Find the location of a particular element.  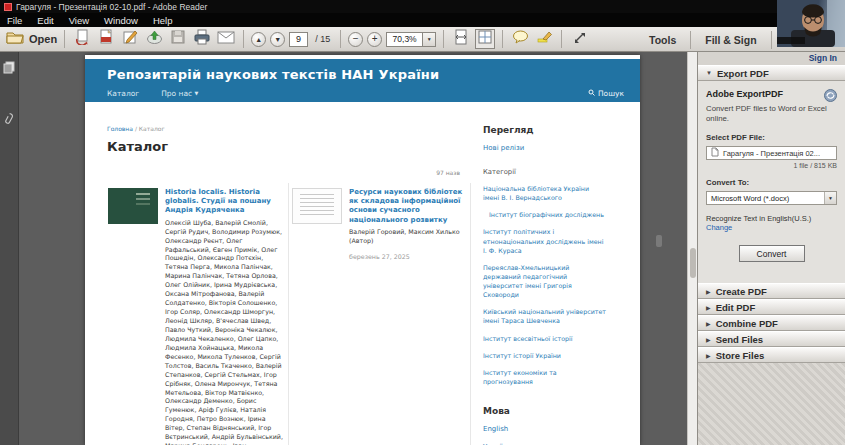

convert-format-select: Microsoft Word (*.docx) ▼ is located at coordinates (772, 198).